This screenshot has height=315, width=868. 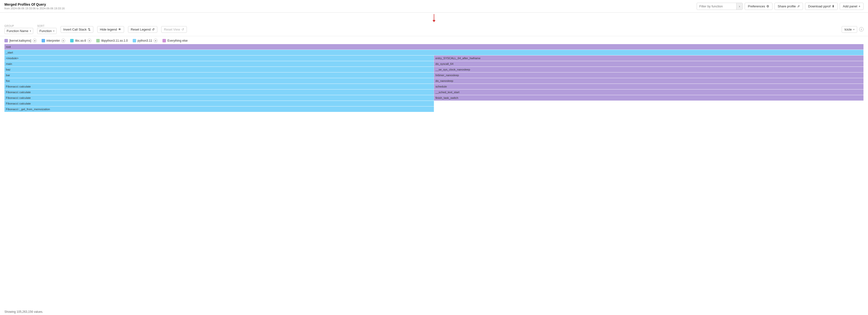 I want to click on table-row: Fibonacci::calculate, so click(x=434, y=104).